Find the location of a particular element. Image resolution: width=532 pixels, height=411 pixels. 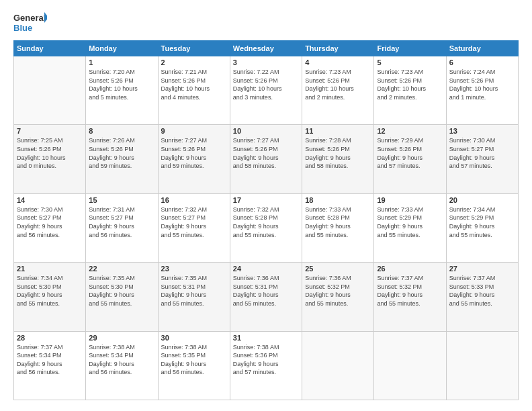

calendar-cell: 14Sunrise: 7:30 AM Sunset: 5:27 PM Dayli… is located at coordinates (50, 228).